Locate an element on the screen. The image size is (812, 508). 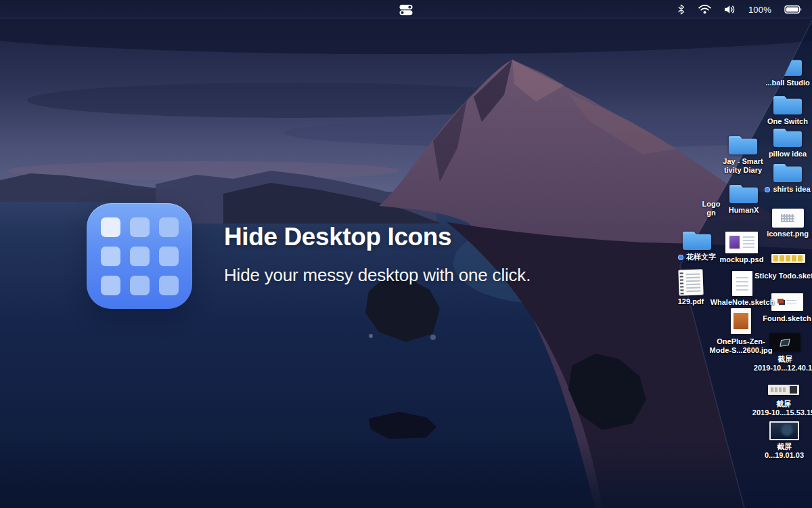
one-switch-icon is located at coordinates (406, 9).